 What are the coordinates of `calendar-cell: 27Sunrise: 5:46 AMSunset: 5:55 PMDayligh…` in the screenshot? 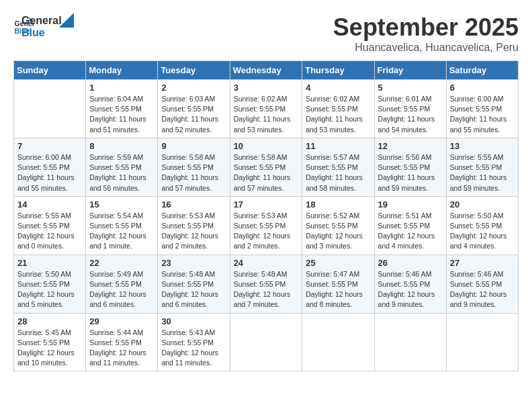 It's located at (482, 283).